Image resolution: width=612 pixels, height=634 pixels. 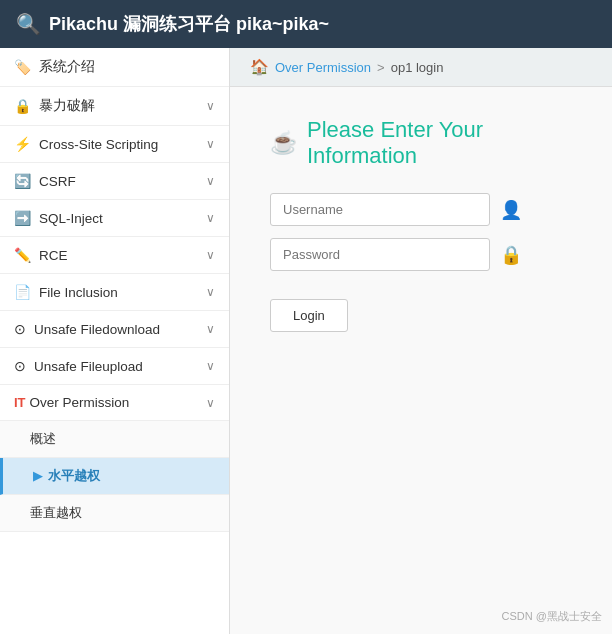 What do you see at coordinates (552, 616) in the screenshot?
I see `watermark: CSDN @黑战士安全` at bounding box center [552, 616].